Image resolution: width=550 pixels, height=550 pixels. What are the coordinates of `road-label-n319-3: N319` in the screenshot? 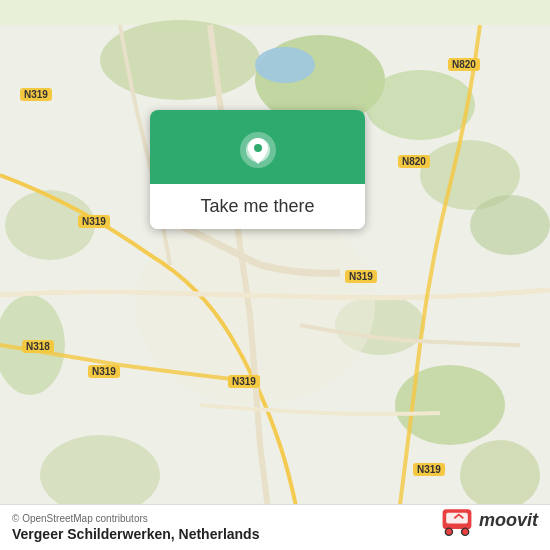 It's located at (361, 276).